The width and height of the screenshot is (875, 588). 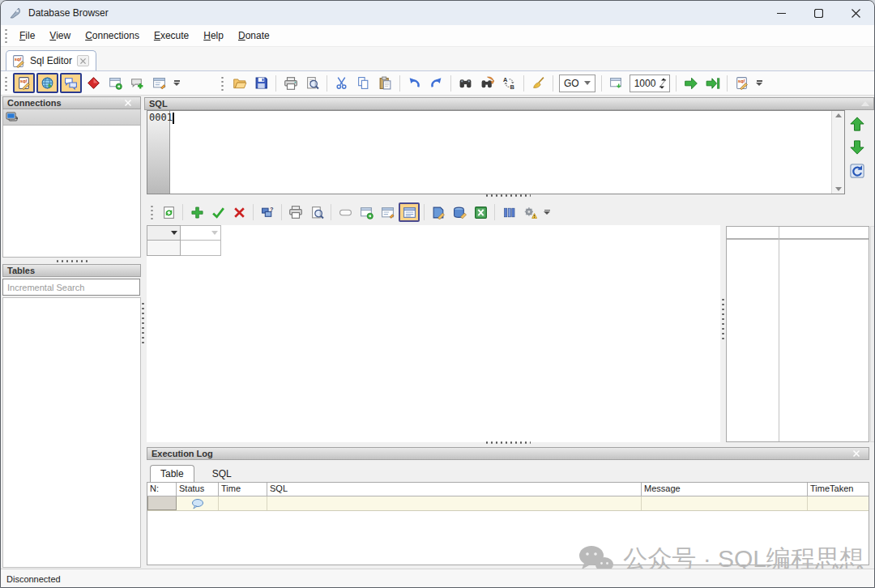 I want to click on comments-toggle-button, so click(x=71, y=83).